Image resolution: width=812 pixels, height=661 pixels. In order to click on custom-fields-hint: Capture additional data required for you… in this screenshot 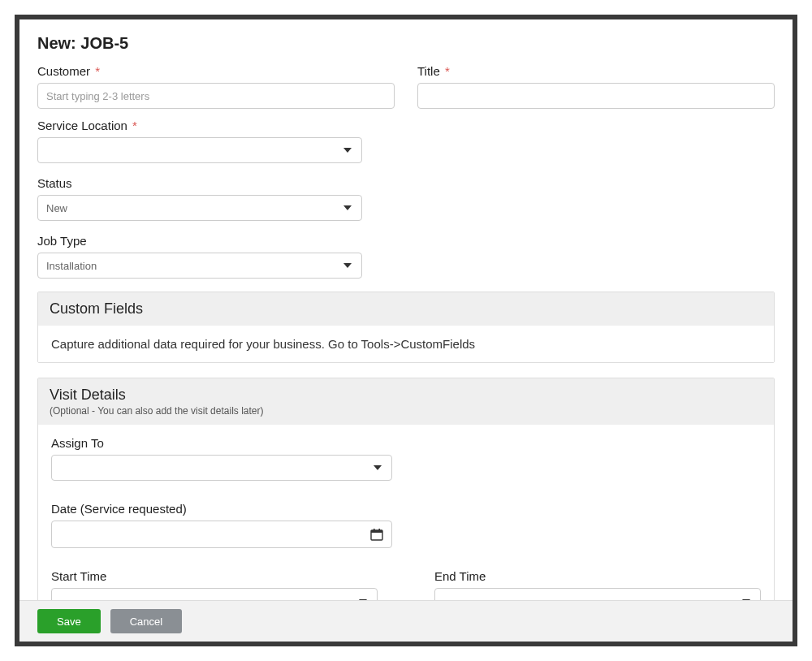, I will do `click(406, 344)`.